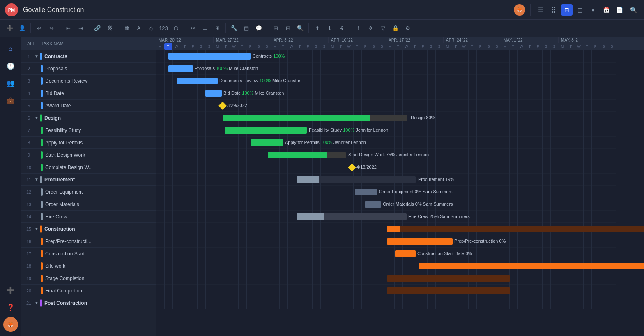 Image resolution: width=644 pixels, height=336 pixels. What do you see at coordinates (329, 28) in the screenshot?
I see `download-button: ⬇` at bounding box center [329, 28].